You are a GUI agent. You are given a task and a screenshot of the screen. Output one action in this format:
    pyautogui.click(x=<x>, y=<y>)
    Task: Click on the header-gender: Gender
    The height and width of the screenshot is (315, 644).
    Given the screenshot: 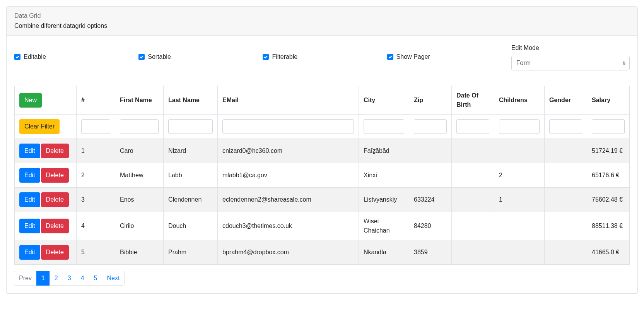 What is the action you would take?
    pyautogui.click(x=566, y=101)
    